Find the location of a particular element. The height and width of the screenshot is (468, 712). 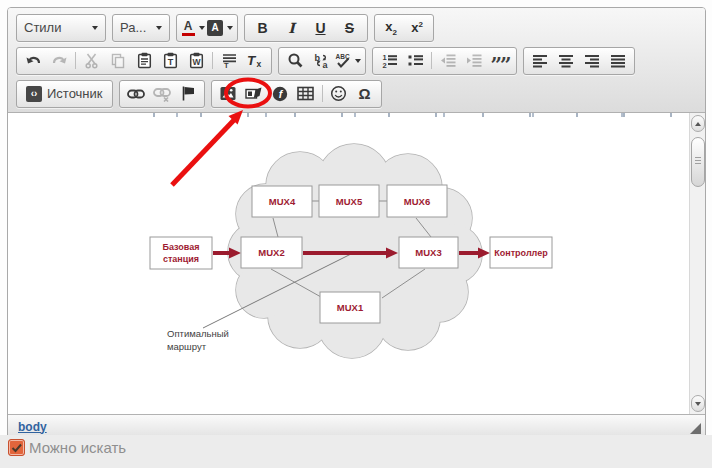

spellcheck-icon: ABC is located at coordinates (343, 60).